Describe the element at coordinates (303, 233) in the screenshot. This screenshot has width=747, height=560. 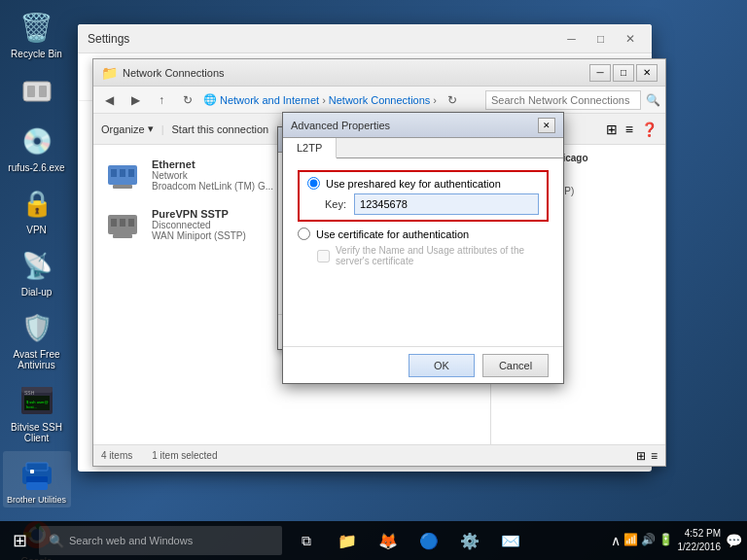
I see `cert-radio-button` at that location.